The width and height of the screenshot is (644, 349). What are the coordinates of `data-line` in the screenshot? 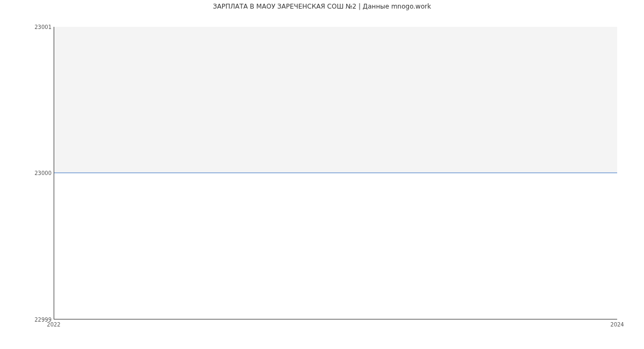 It's located at (336, 173).